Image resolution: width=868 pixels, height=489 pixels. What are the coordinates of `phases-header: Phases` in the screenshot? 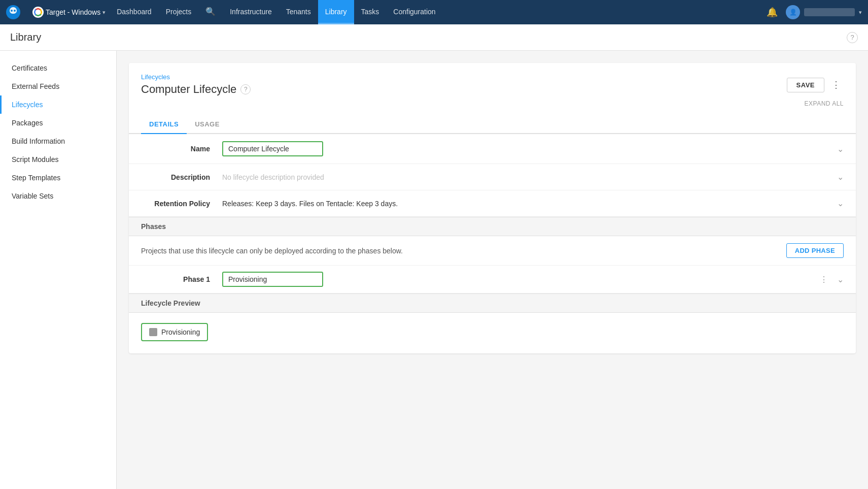 It's located at (492, 226).